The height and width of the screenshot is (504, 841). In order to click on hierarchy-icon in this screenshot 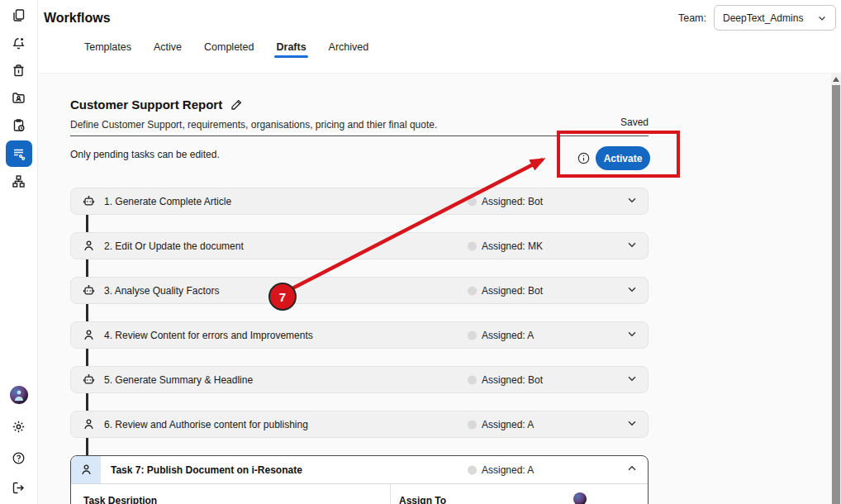, I will do `click(19, 181)`.